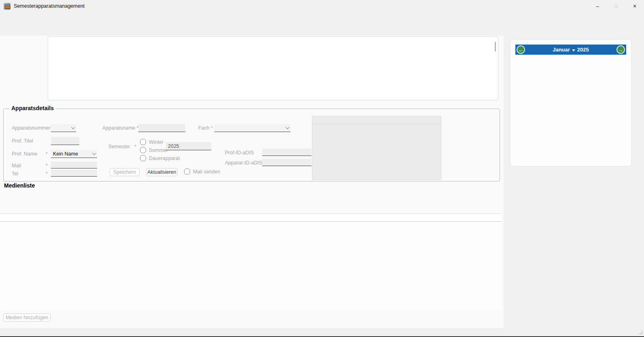 The width and height of the screenshot is (644, 337). What do you see at coordinates (74, 154) in the screenshot?
I see `prof-name-select: Kein Name` at bounding box center [74, 154].